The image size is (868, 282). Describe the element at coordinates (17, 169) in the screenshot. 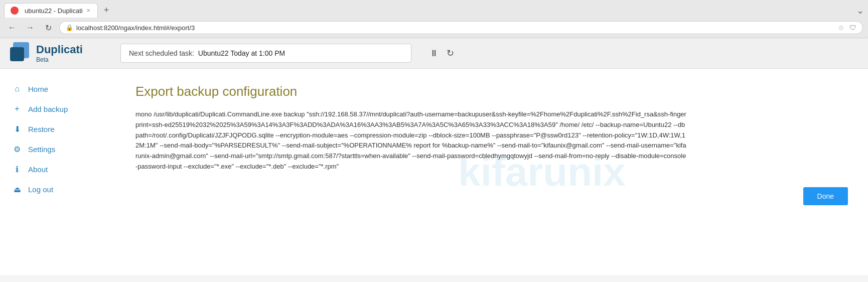

I see `sidebar-icon-about: ℹ` at that location.